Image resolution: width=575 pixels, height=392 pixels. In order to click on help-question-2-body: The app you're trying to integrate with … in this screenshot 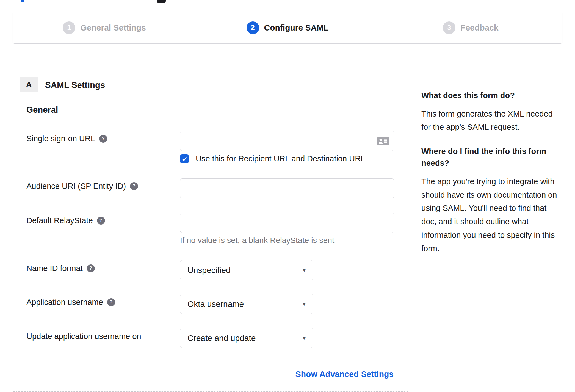, I will do `click(492, 215)`.